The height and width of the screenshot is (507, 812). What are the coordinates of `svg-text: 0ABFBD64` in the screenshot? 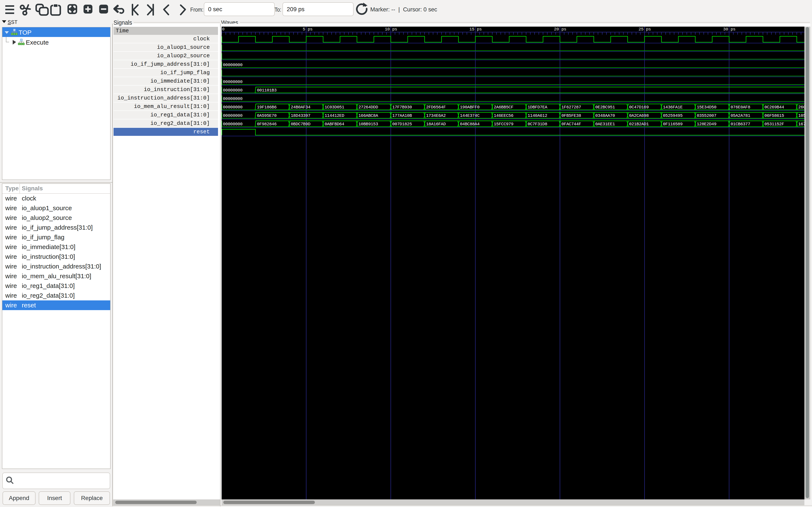 It's located at (334, 124).